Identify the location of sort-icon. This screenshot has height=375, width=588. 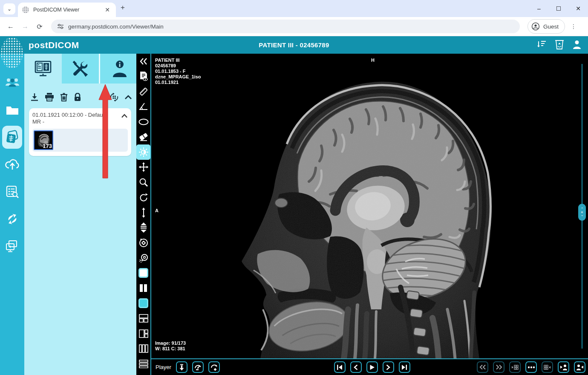
(542, 44).